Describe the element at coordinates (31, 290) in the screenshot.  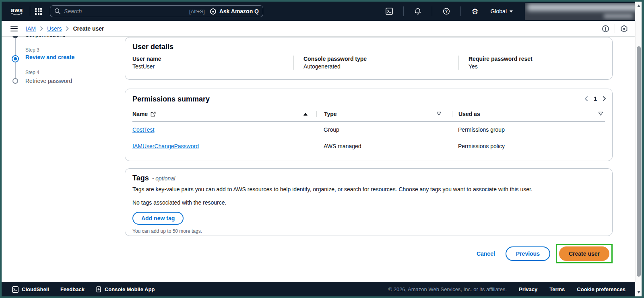
I see `footer-cloudshell-button: CloudShell` at that location.